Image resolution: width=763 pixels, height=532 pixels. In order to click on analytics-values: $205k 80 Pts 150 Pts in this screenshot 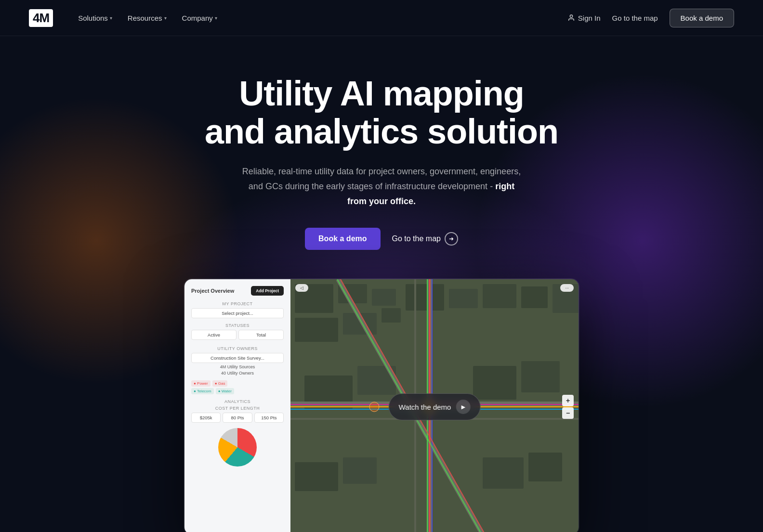, I will do `click(237, 418)`.